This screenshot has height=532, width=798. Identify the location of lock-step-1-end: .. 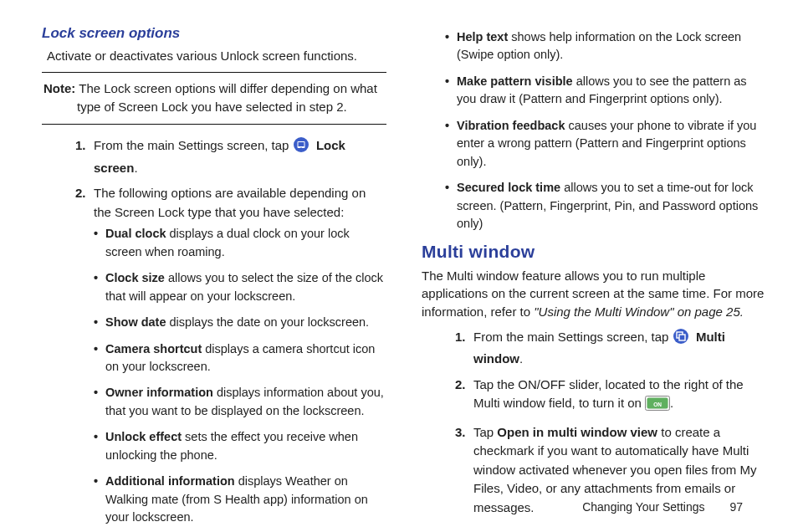
(136, 167).